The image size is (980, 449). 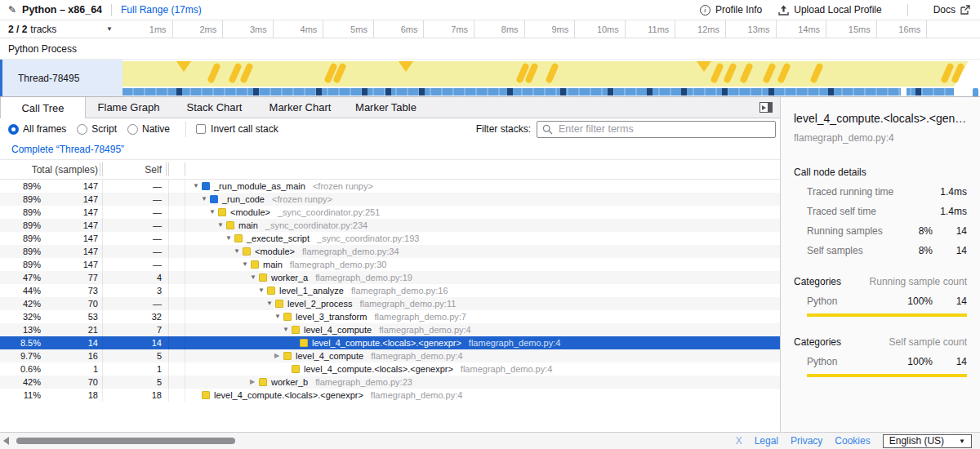 I want to click on blue-frame-icon, so click(x=206, y=186).